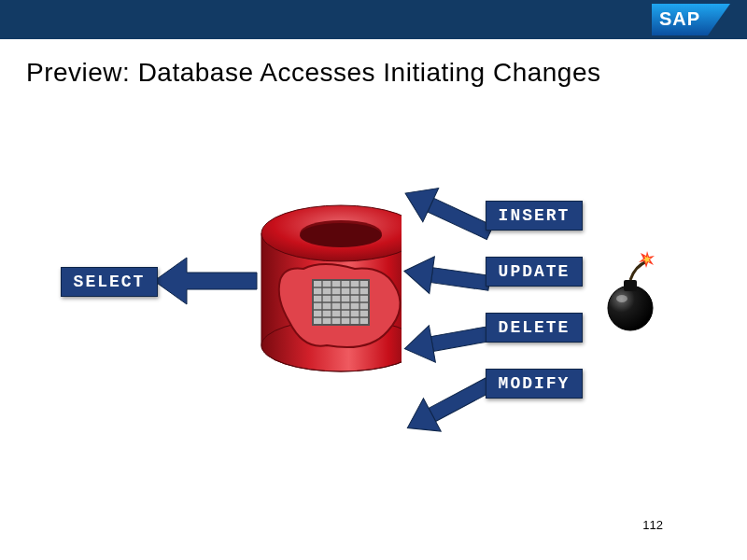  I want to click on modify-arrow, so click(448, 406).